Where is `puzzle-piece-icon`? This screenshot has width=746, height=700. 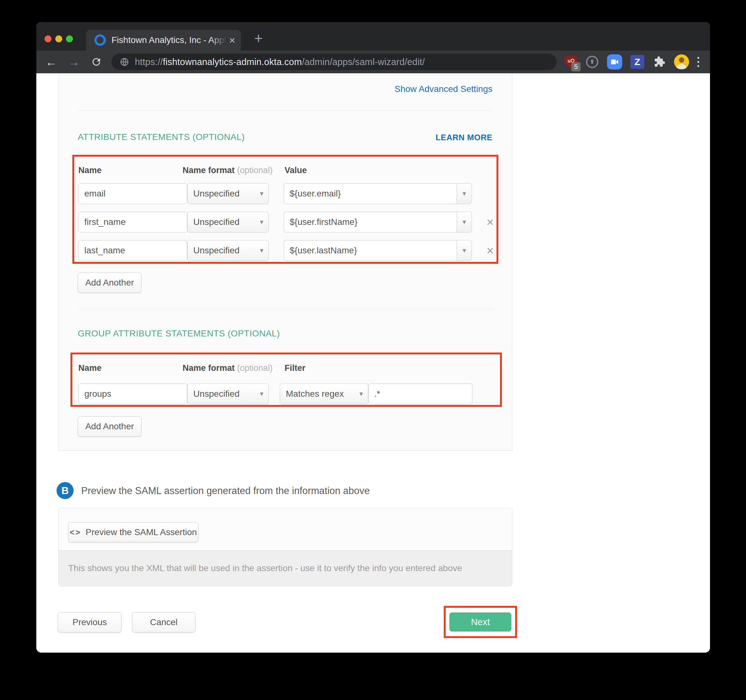
puzzle-piece-icon is located at coordinates (659, 62).